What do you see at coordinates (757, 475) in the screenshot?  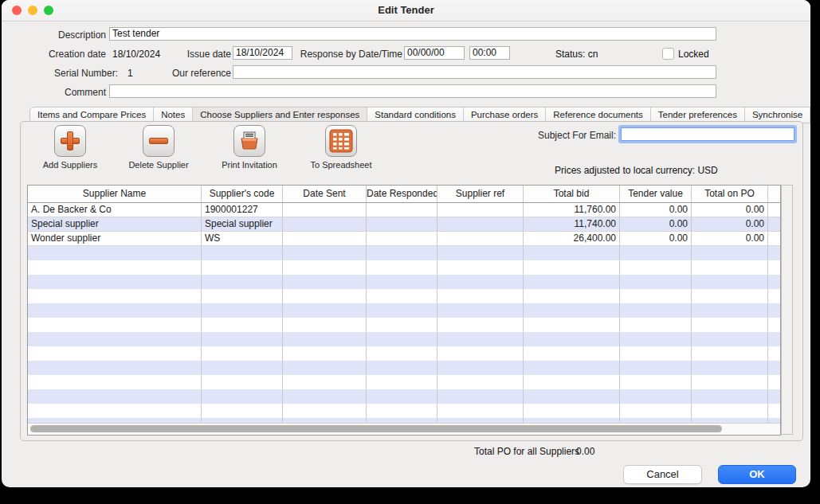 I see `ok-button: OK` at bounding box center [757, 475].